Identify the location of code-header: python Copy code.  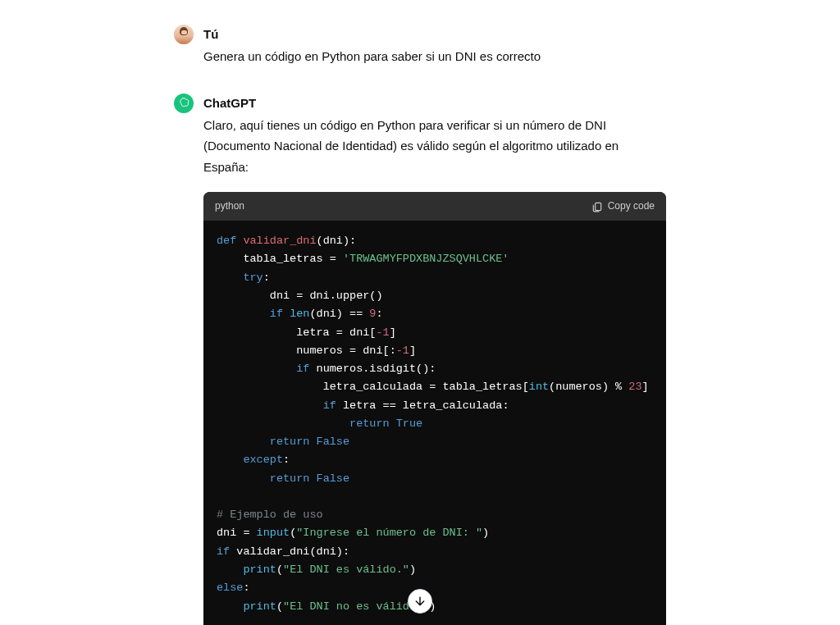
(435, 207).